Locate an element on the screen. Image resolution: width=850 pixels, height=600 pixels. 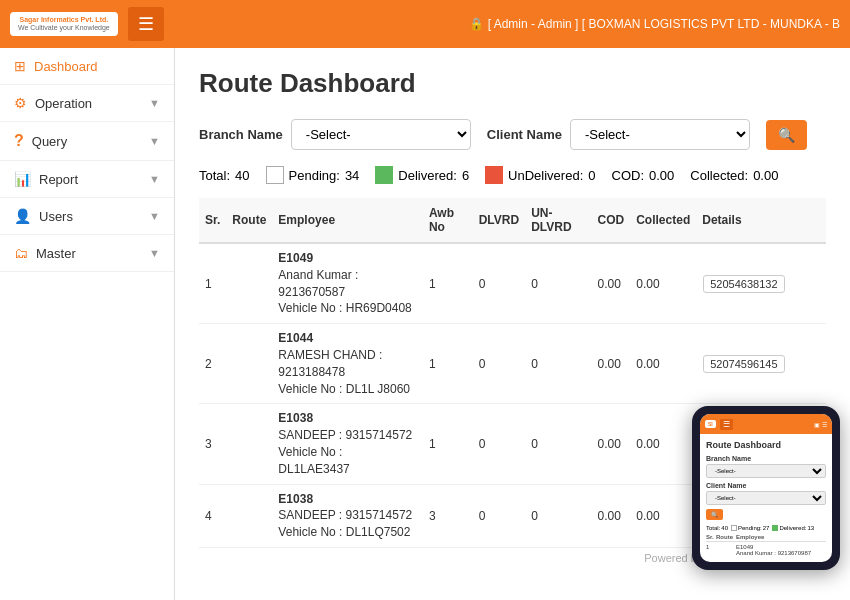
summary-bar: Total: 40 Pending: 34 Delivered: 6 UnDel… is located at coordinates (512, 175).